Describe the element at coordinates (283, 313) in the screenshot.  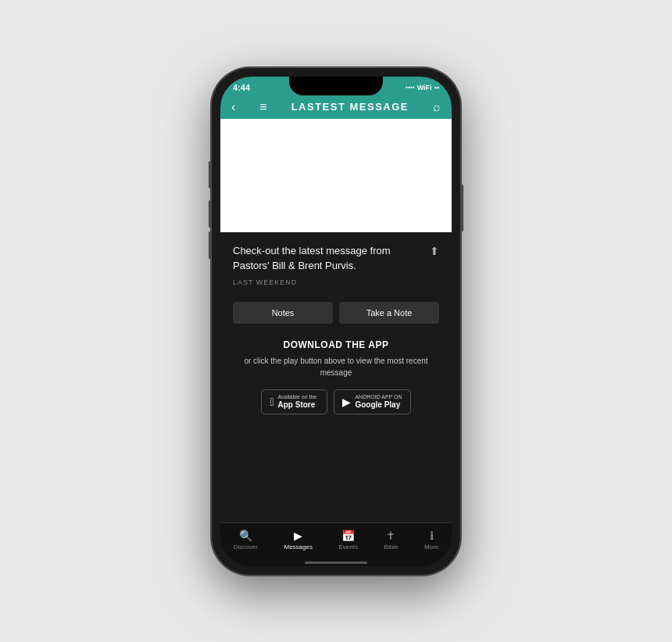
I see `notes-button: Notes` at that location.